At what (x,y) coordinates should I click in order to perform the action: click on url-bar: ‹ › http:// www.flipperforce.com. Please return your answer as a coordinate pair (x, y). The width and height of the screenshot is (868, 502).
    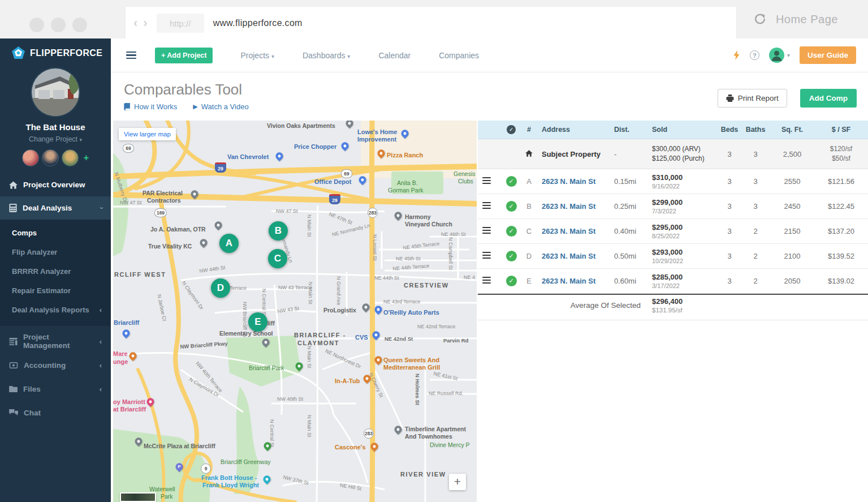
    Looking at the image, I should click on (431, 23).